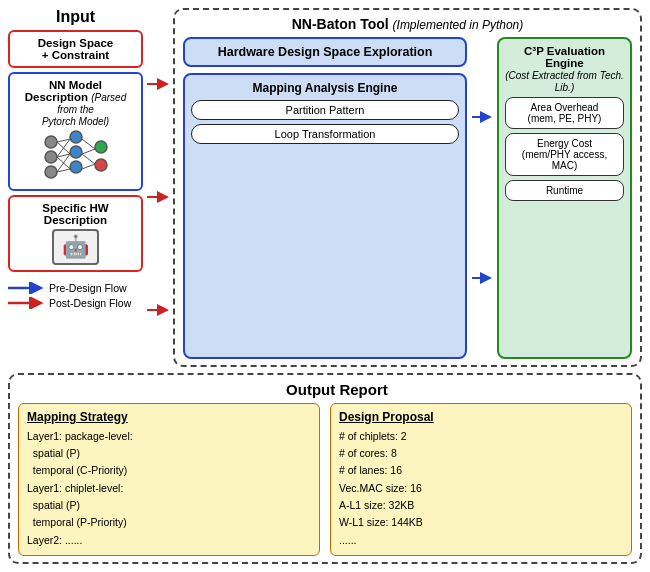  I want to click on input-to-tool-arrows, so click(158, 188).